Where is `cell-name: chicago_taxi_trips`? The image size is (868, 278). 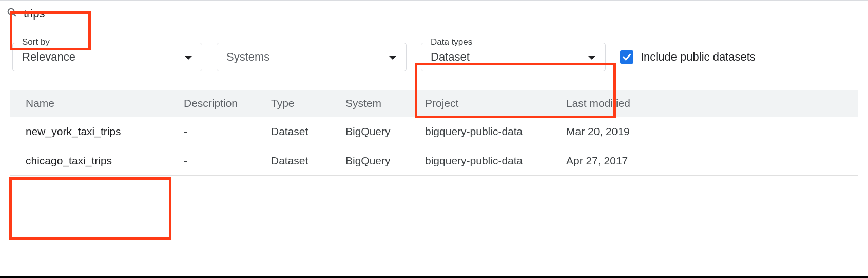 cell-name: chicago_taxi_trips is located at coordinates (92, 161).